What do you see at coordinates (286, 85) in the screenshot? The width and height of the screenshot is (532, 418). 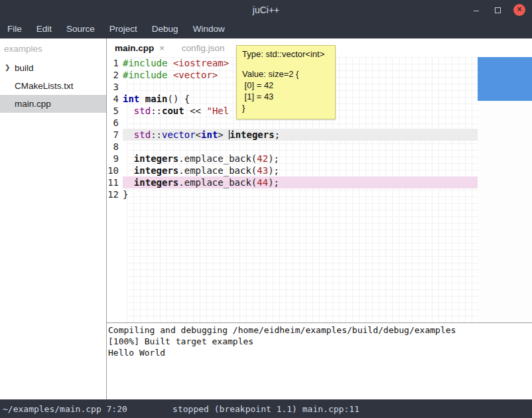 I see `tooltip-value-line: [0] = 42` at bounding box center [286, 85].